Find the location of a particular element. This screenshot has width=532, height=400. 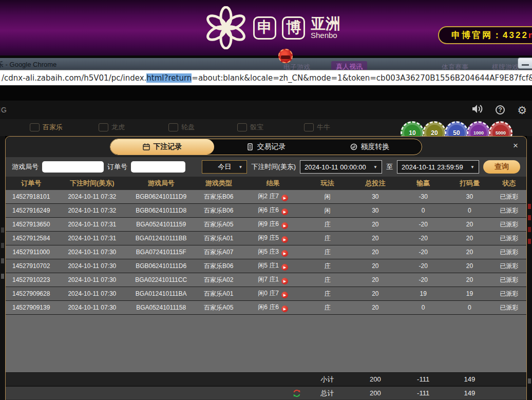

round-cell: BGB062410111D8 is located at coordinates (161, 211).